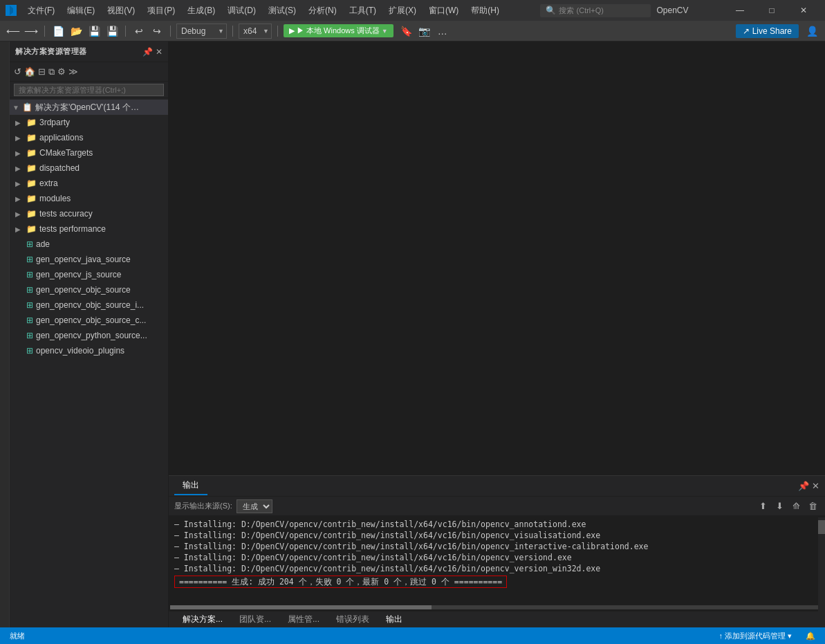 The width and height of the screenshot is (825, 644). I want to click on tree-item-gen-objc-i: ▶ ⊞ gen_opencv_objc_source_i..., so click(89, 305).